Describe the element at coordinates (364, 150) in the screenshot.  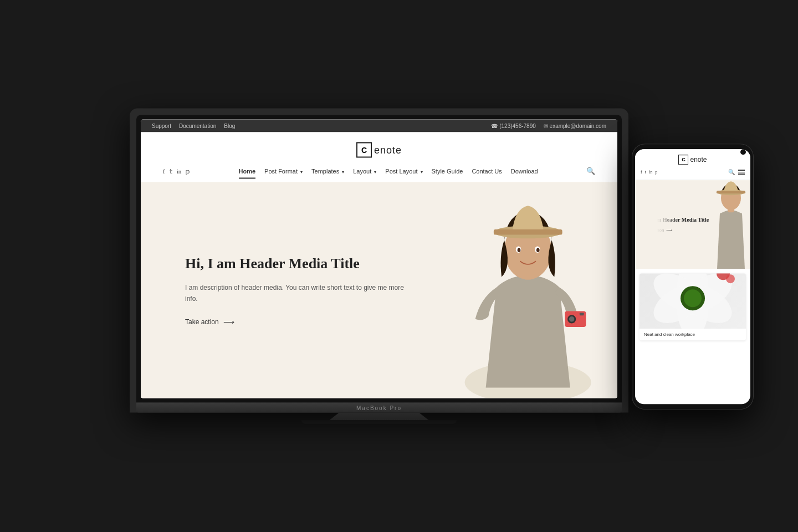
I see `logo-letter: C` at that location.